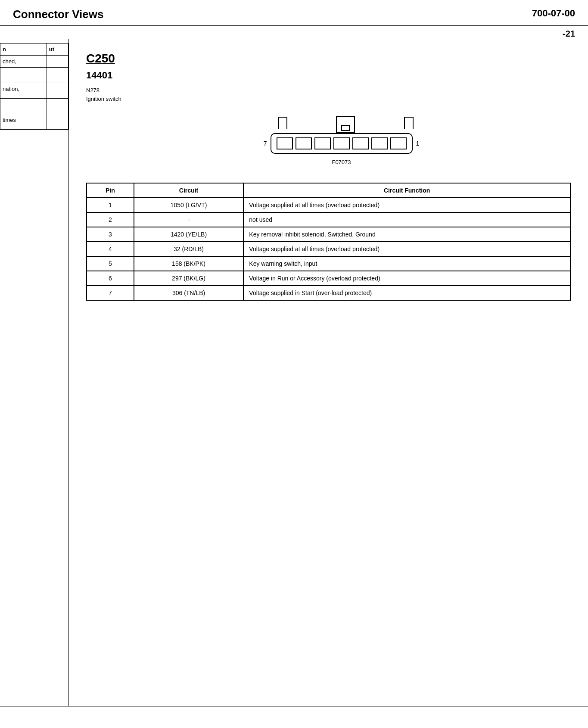 Image resolution: width=588 pixels, height=728 pixels. Describe the element at coordinates (110, 190) in the screenshot. I see `col-header-pin: Pin` at that location.